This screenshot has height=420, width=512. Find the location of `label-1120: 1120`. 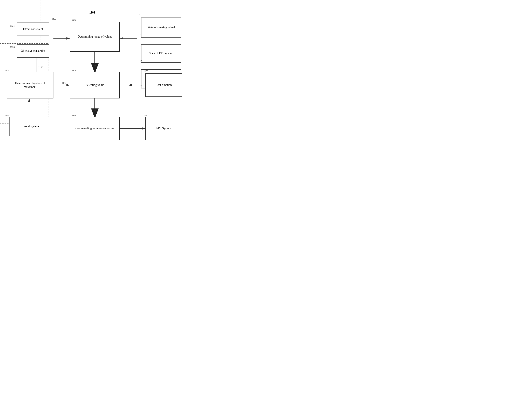

label-1120: 1120 is located at coordinates (74, 20).